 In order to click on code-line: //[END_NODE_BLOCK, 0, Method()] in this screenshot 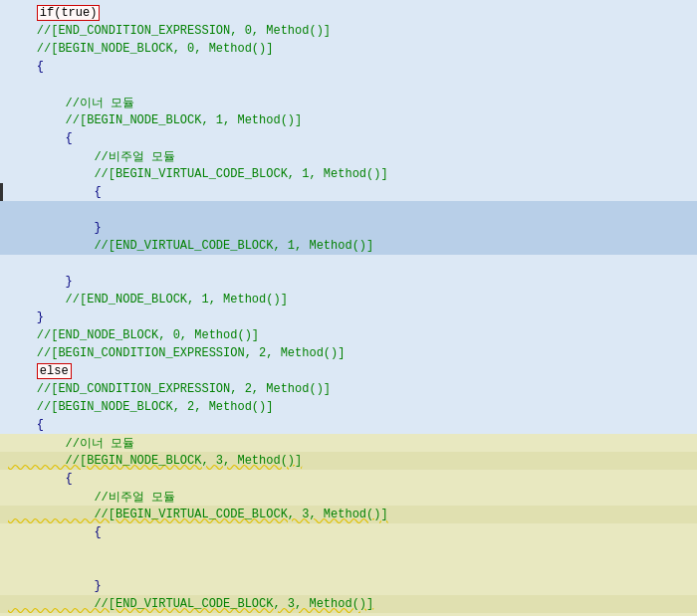, I will do `click(348, 335)`.